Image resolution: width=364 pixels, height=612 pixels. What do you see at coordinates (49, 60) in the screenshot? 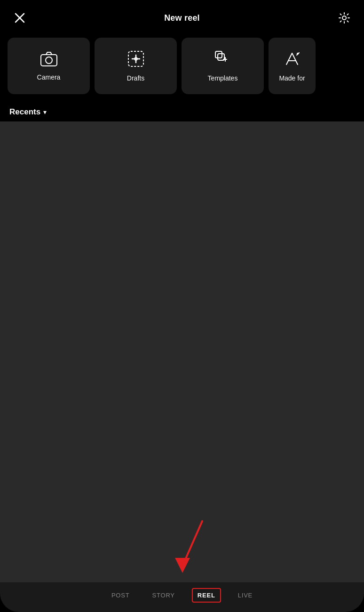
I see `camera-icon` at bounding box center [49, 60].